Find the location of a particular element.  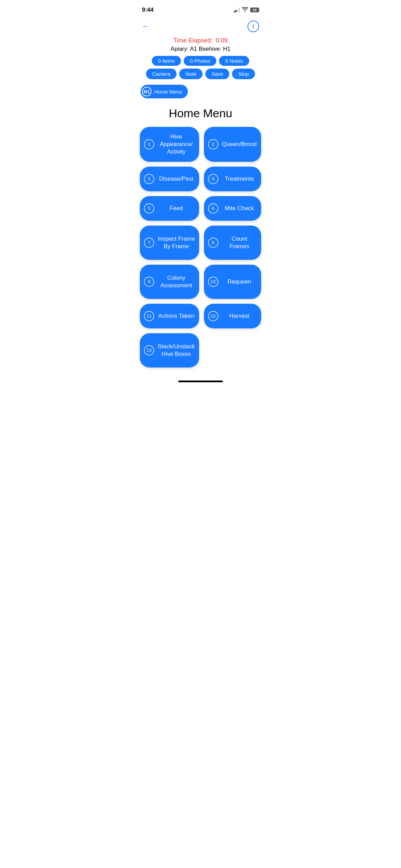

menu-num-1: 1 is located at coordinates (149, 144).